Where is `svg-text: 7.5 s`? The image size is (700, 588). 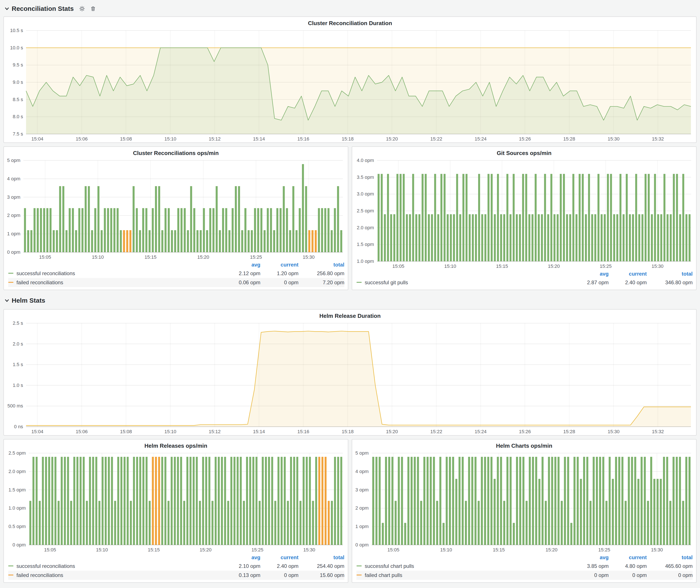 svg-text: 7.5 s is located at coordinates (18, 134).